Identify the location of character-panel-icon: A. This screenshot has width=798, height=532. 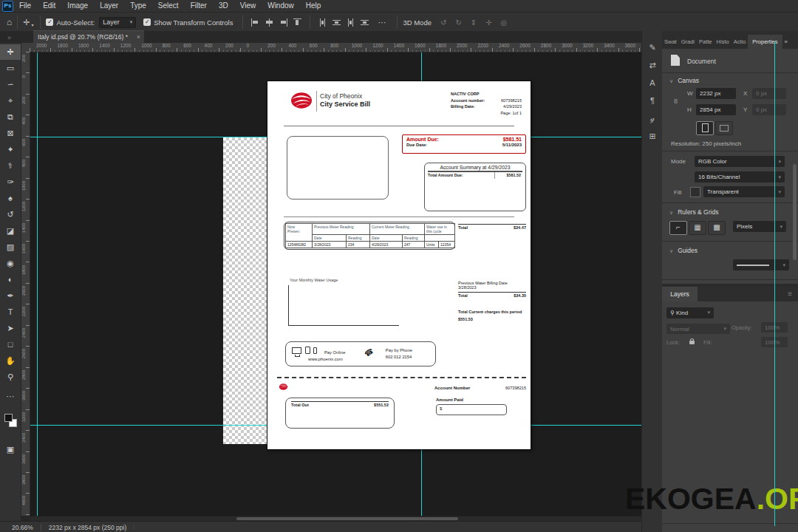
(652, 83).